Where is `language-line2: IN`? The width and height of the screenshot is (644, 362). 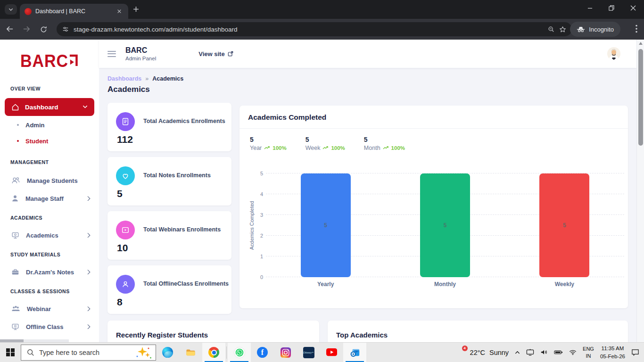 language-line2: IN is located at coordinates (588, 356).